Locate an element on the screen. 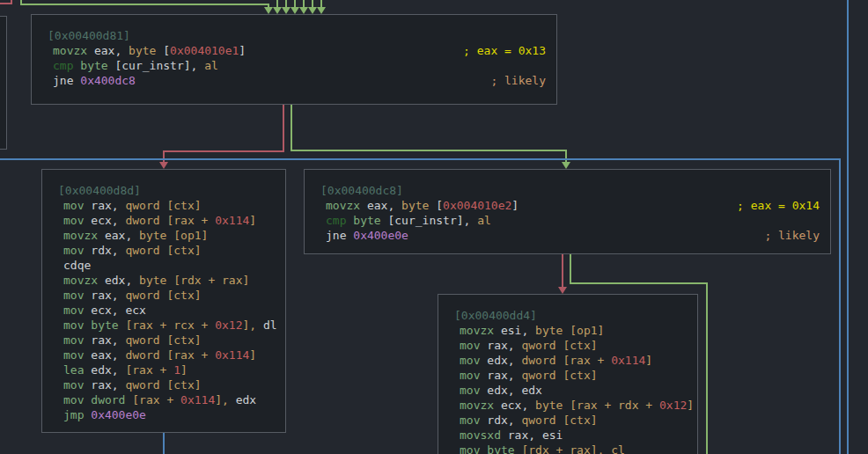  edge-false-0x400d81-to-0x400d8d is located at coordinates (224, 134).